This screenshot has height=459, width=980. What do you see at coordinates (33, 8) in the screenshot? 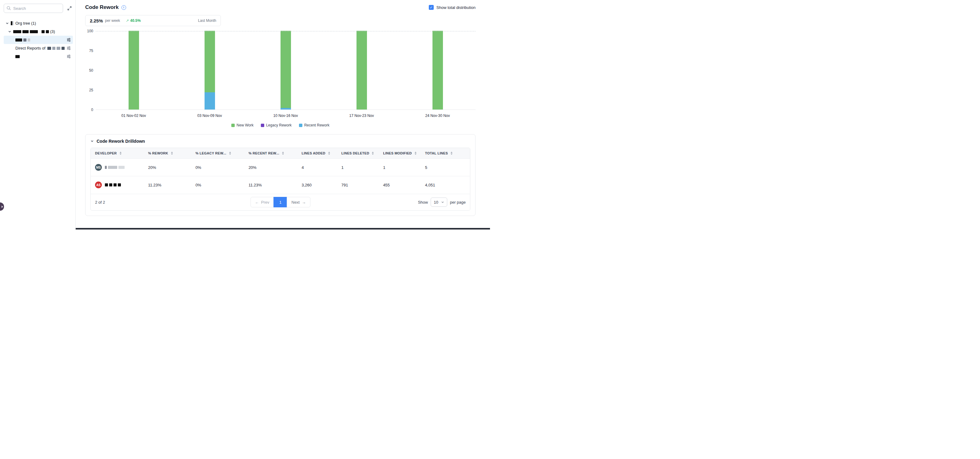
I see `search-input` at bounding box center [33, 8].